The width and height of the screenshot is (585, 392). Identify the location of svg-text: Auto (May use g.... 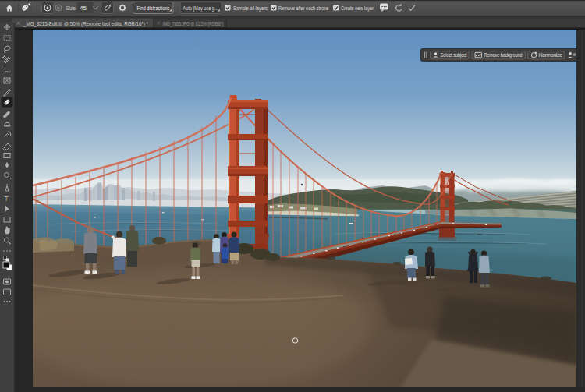
(201, 9).